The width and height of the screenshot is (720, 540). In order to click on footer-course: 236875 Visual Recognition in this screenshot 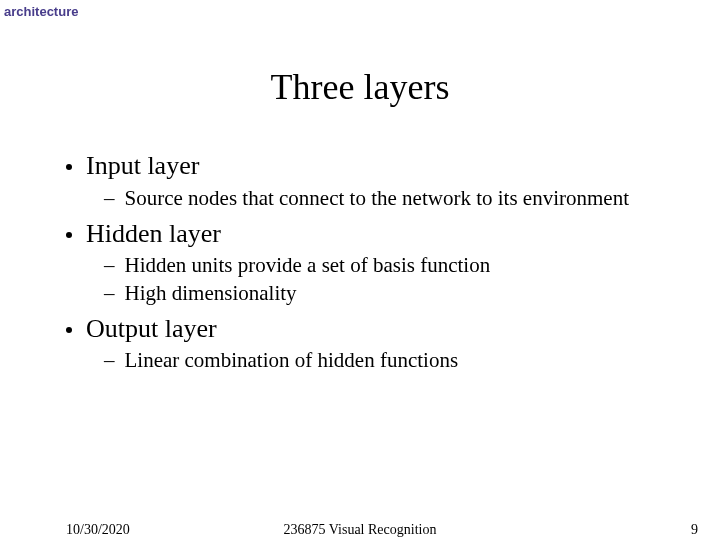, I will do `click(360, 530)`.